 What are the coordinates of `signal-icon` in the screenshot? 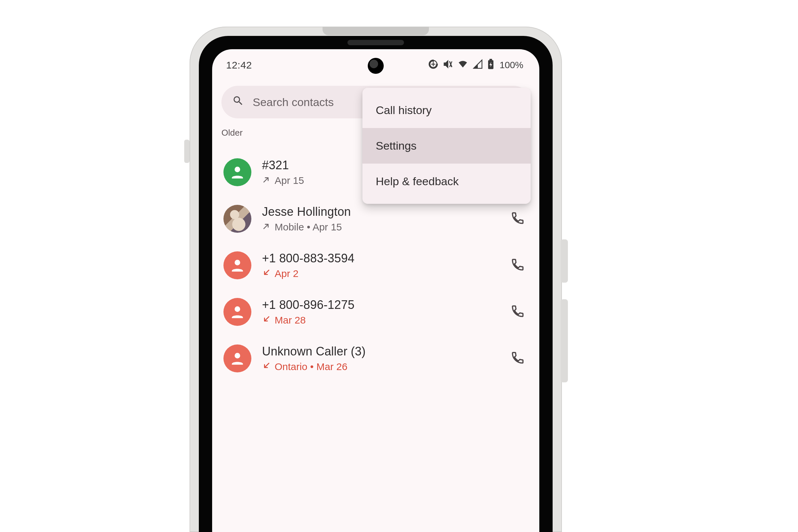 It's located at (478, 65).